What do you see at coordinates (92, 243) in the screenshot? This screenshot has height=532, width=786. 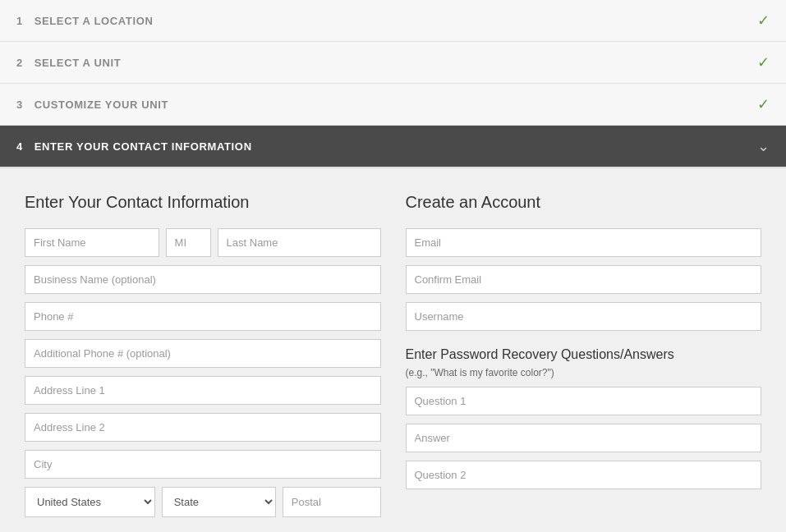 I see `first-name-input` at bounding box center [92, 243].